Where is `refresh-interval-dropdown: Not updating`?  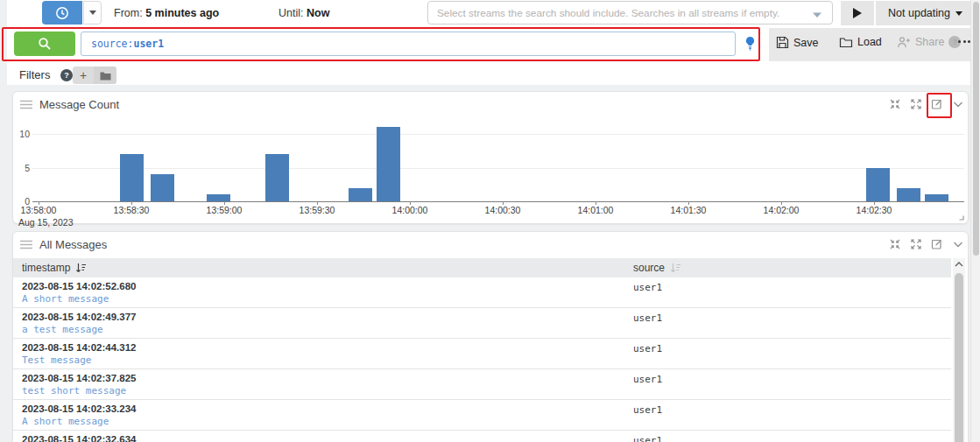 refresh-interval-dropdown: Not updating is located at coordinates (925, 13).